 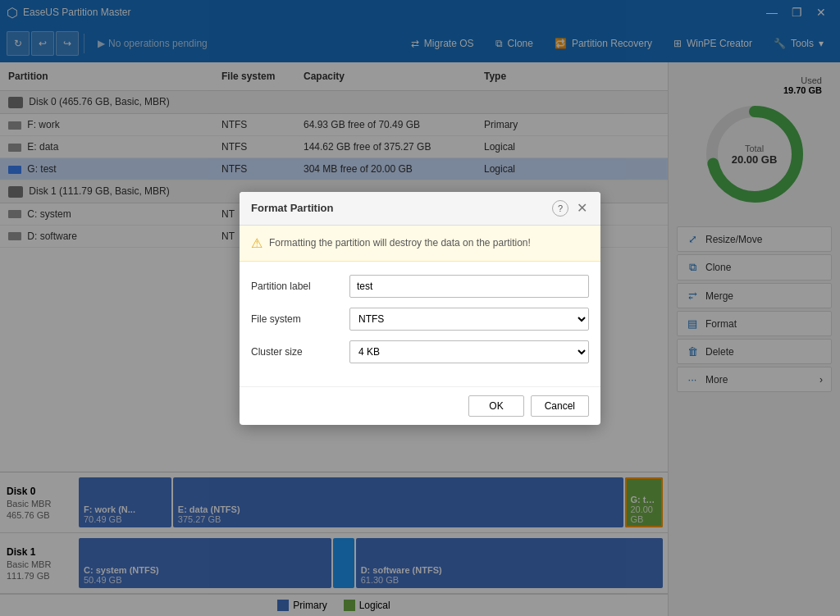 What do you see at coordinates (420, 319) in the screenshot?
I see `file-system-field: File system NTFS FAT32 FAT exFAT EXT2 EX…` at bounding box center [420, 319].